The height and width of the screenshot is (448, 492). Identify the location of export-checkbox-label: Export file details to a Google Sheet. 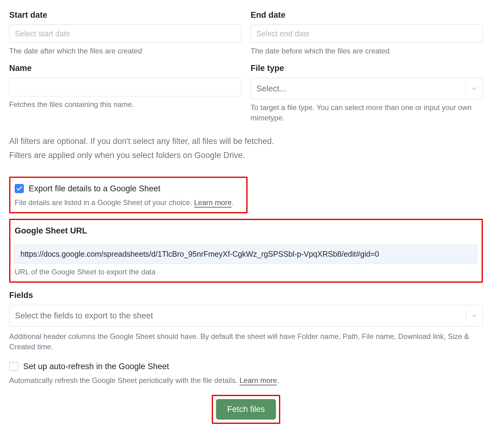
(95, 189).